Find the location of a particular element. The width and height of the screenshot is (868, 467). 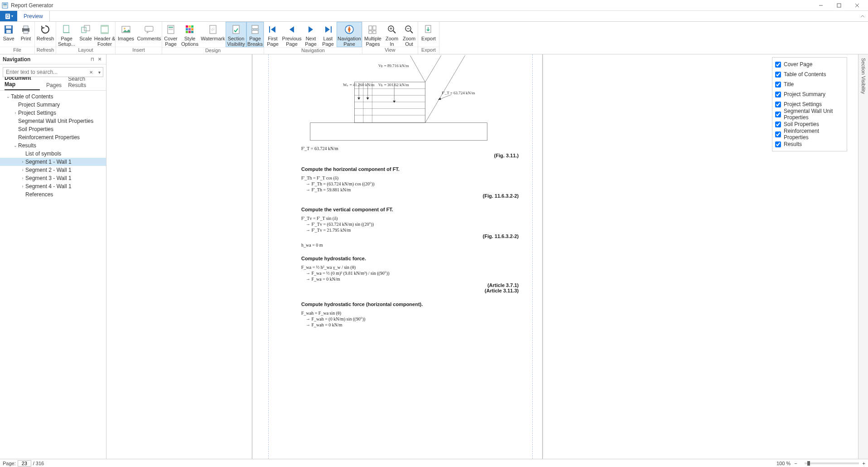

visibility-row: Cover Page is located at coordinates (810, 64).